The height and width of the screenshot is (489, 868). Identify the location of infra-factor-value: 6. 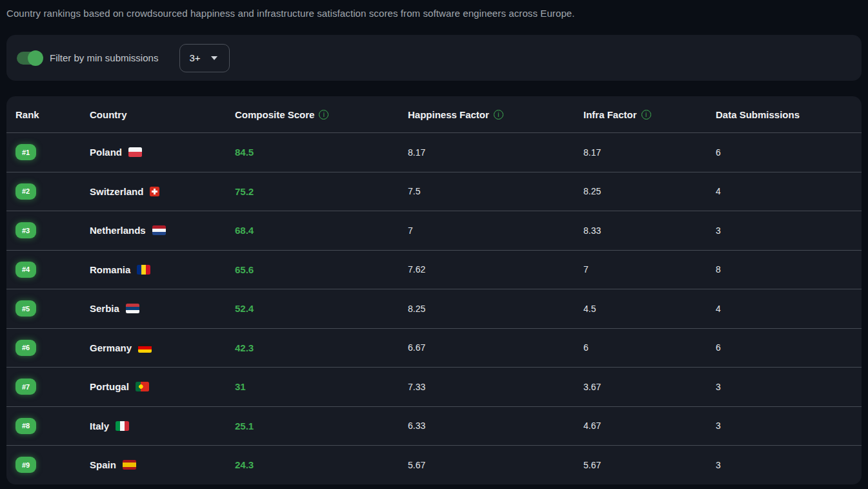
(649, 348).